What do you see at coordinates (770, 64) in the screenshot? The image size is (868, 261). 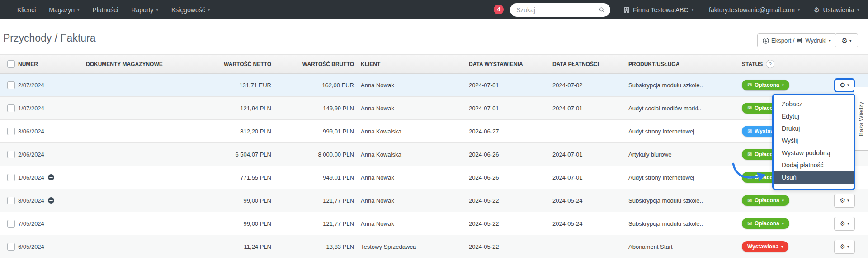 I see `help-icon: ?` at bounding box center [770, 64].